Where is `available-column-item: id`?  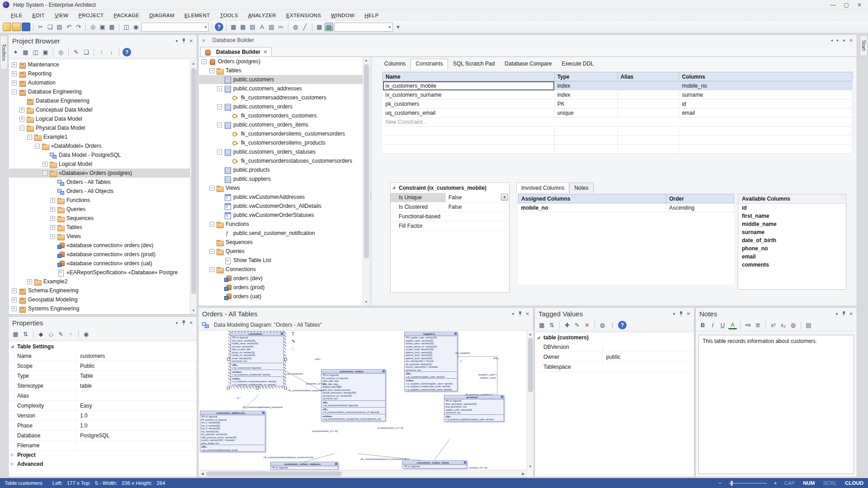
available-column-item: id is located at coordinates (792, 208).